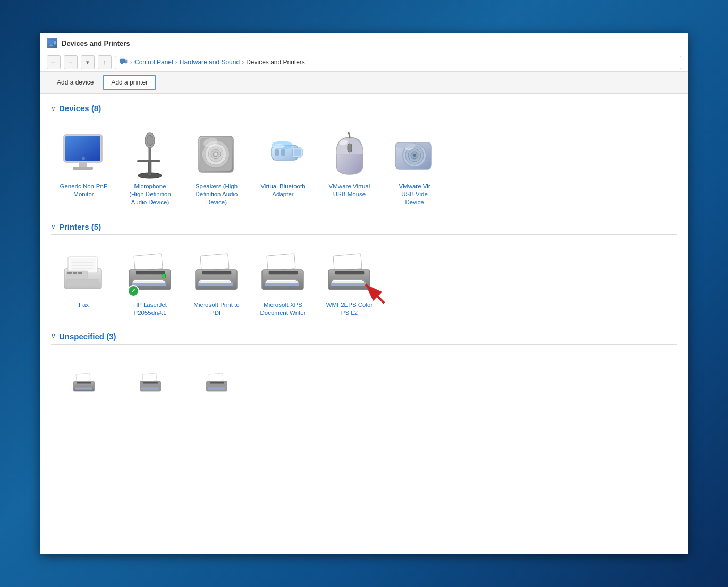  What do you see at coordinates (150, 274) in the screenshot?
I see `hp-laserjet-icon-wrap: ✓` at bounding box center [150, 274].